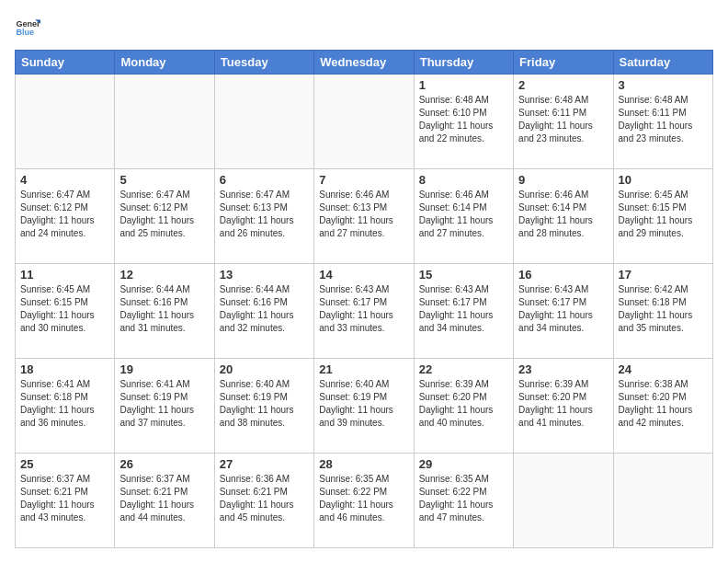 The image size is (728, 563). What do you see at coordinates (64, 370) in the screenshot?
I see `day-number: 18` at bounding box center [64, 370].